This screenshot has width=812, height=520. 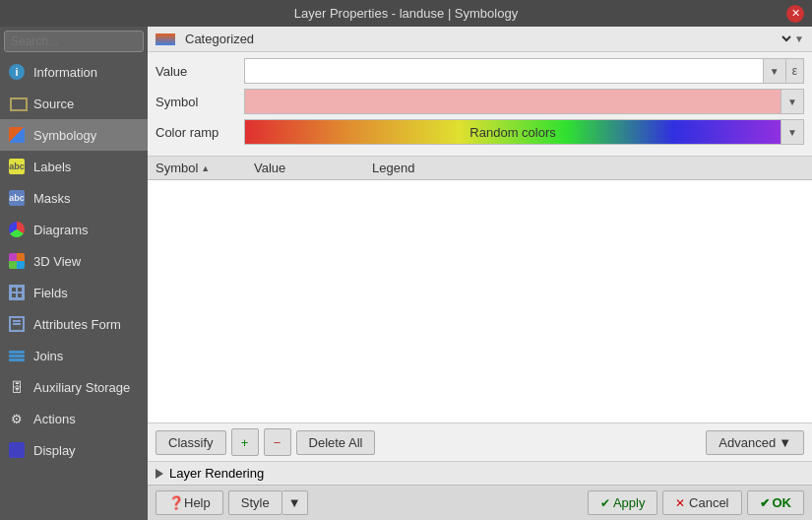 I want to click on sidebar-item-attributes-form: Attributes Form, so click(x=74, y=324).